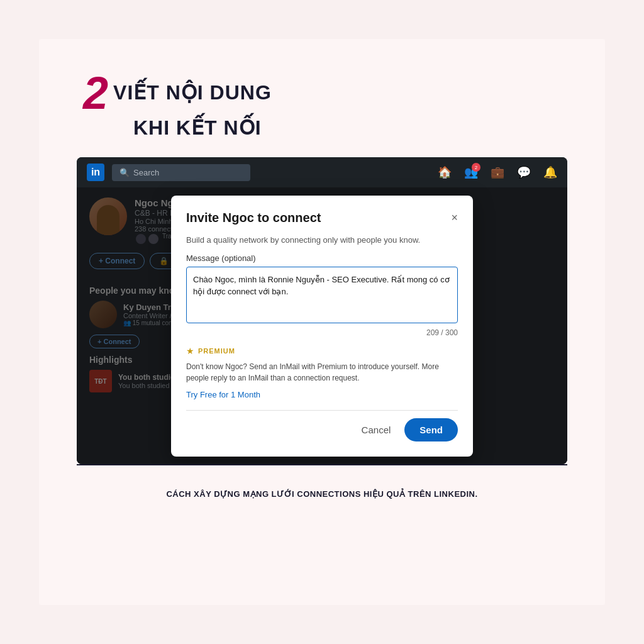 The width and height of the screenshot is (644, 644). Describe the element at coordinates (322, 258) in the screenshot. I see `message-label: Message (optional)` at that location.